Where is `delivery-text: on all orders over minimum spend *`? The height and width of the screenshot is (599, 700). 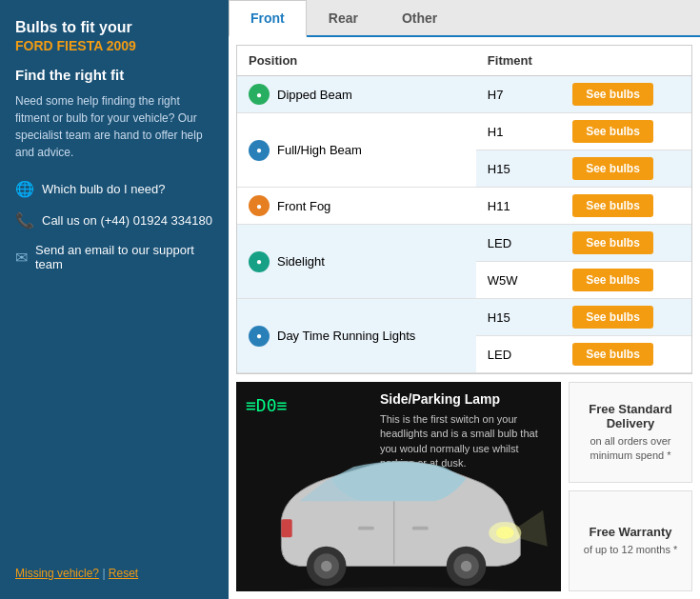
delivery-text: on all orders over minimum spend * is located at coordinates (630, 449).